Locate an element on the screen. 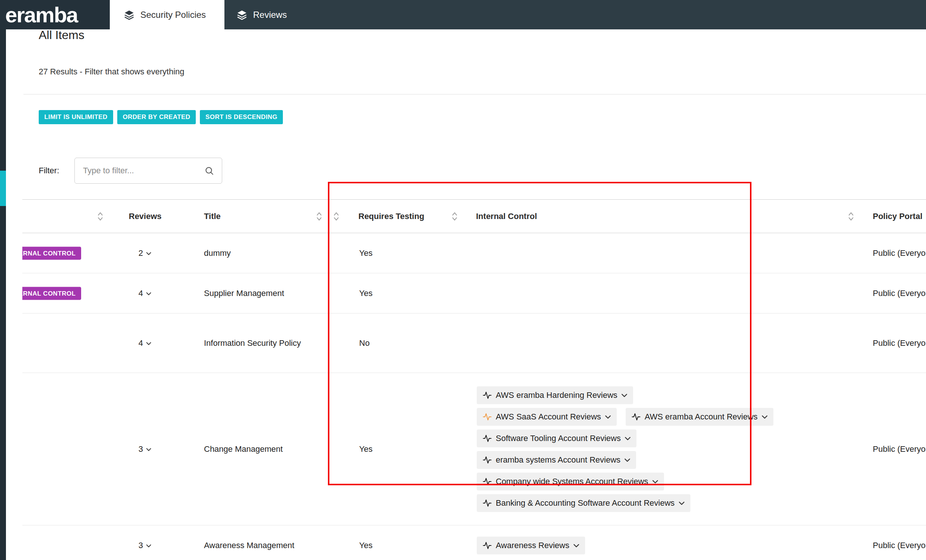 This screenshot has width=926, height=560. title-cell: Change Management is located at coordinates (244, 449).